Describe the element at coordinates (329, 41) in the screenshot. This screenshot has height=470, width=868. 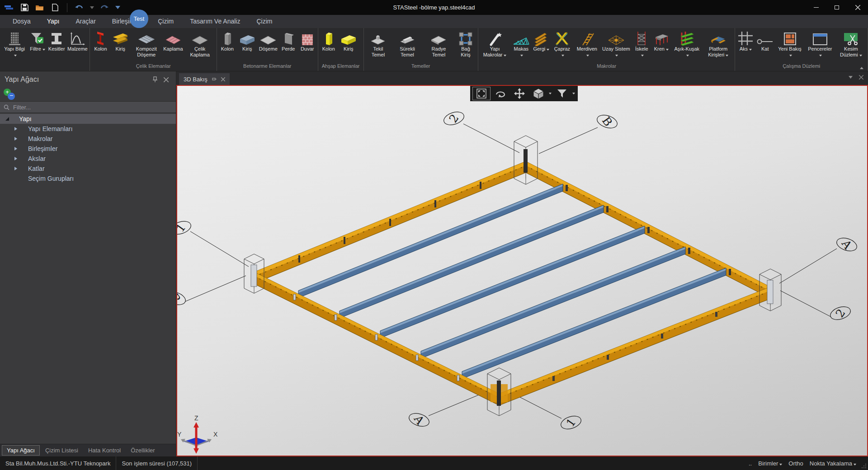
I see `ribbon-button-ahsap-kolon: Kolon` at that location.